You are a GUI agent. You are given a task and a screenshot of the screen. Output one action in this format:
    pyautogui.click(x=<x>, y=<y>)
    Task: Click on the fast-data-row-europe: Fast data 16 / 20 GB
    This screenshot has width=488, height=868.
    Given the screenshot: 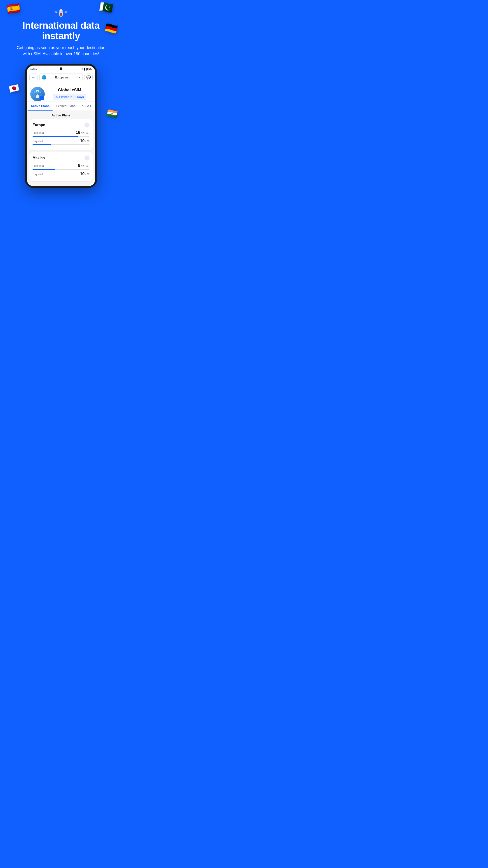 What is the action you would take?
    pyautogui.click(x=61, y=133)
    